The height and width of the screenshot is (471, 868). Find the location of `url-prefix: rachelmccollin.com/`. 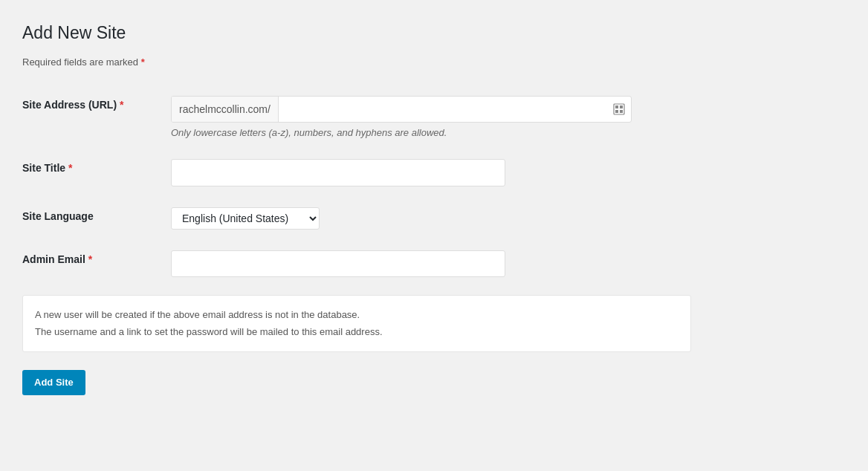

url-prefix: rachelmccollin.com/ is located at coordinates (225, 109).